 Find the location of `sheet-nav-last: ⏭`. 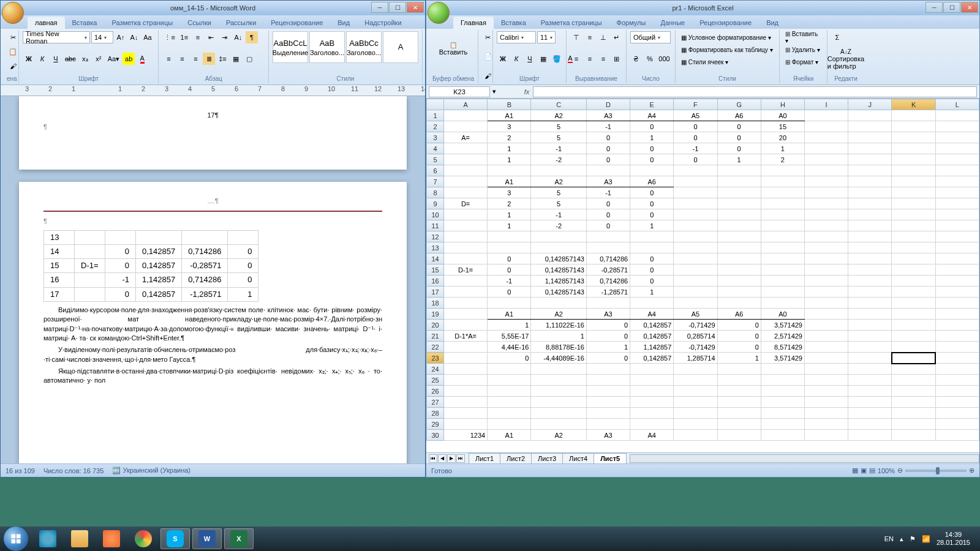

sheet-nav-last: ⏭ is located at coordinates (461, 459).